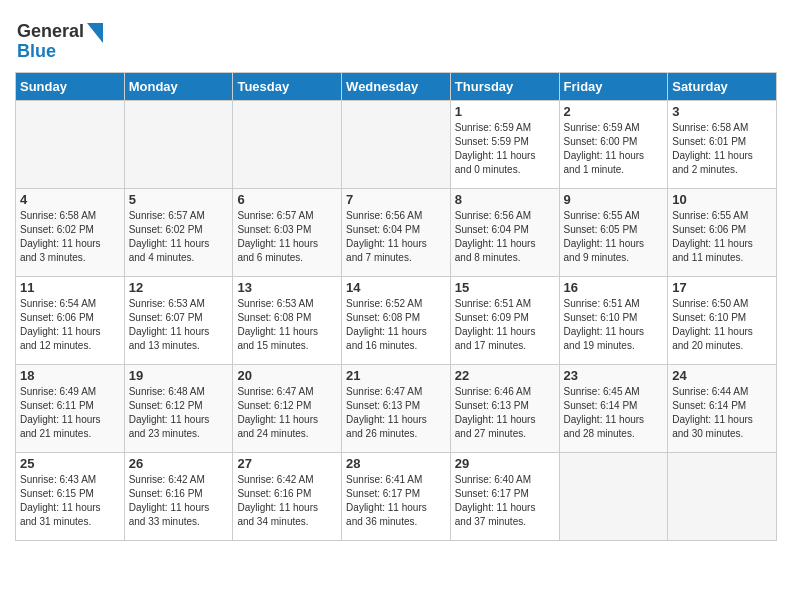 This screenshot has height=612, width=792. I want to click on header-cell-sunday: Sunday, so click(70, 87).